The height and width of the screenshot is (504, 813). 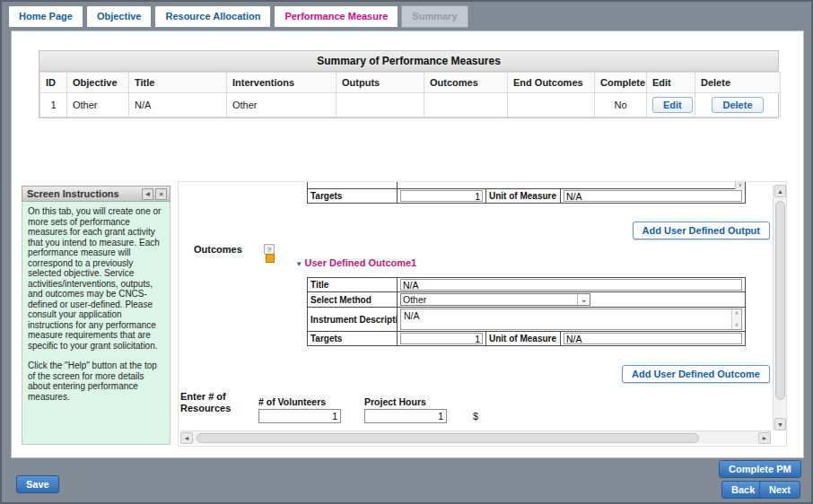 I want to click on instructions-paragraph-2: Click the "Help" button at the top of th…, so click(x=96, y=381).